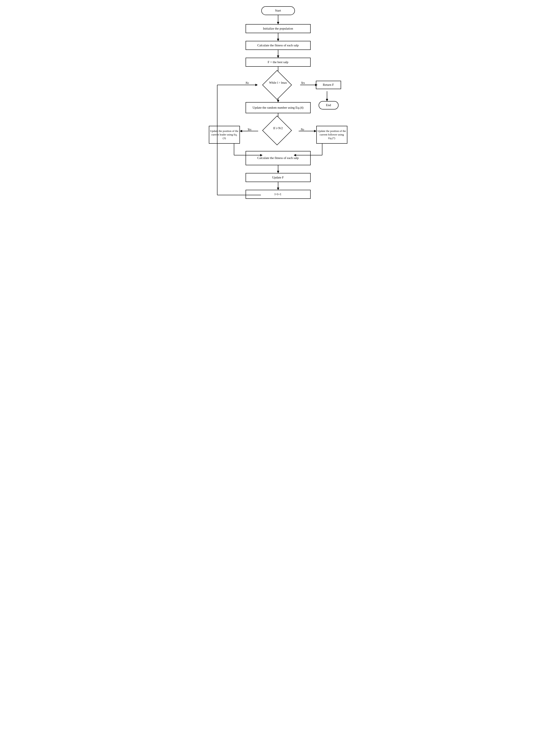 Image resolution: width=556 pixels, height=756 pixels. I want to click on while-diamond-container: While l > lmax, so click(278, 85).